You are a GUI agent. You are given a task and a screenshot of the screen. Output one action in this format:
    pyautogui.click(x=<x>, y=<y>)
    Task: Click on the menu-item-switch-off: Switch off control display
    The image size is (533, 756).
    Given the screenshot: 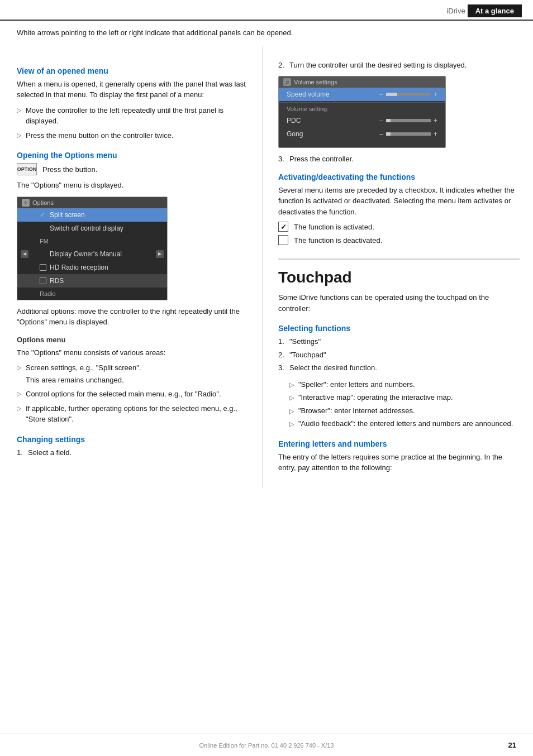 What is the action you would take?
    pyautogui.click(x=92, y=228)
    